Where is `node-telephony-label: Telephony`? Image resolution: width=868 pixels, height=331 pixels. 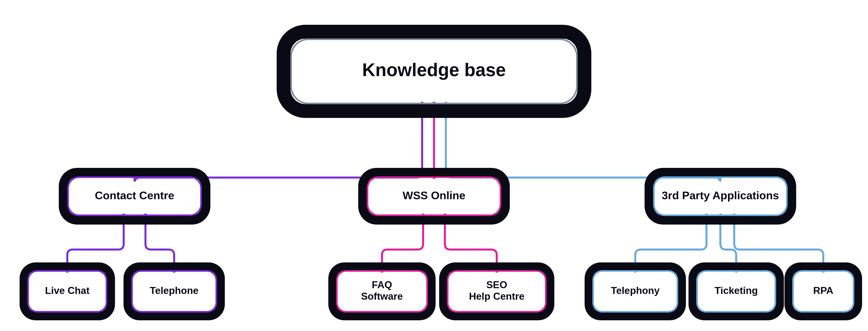 node-telephony-label: Telephony is located at coordinates (636, 291).